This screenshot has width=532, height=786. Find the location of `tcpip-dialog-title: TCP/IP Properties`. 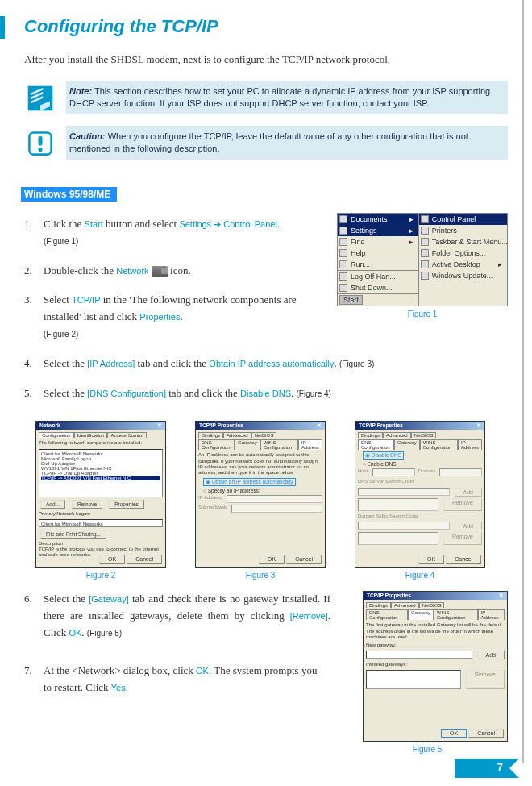

tcpip-dialog-title: TCP/IP Properties is located at coordinates (221, 426).